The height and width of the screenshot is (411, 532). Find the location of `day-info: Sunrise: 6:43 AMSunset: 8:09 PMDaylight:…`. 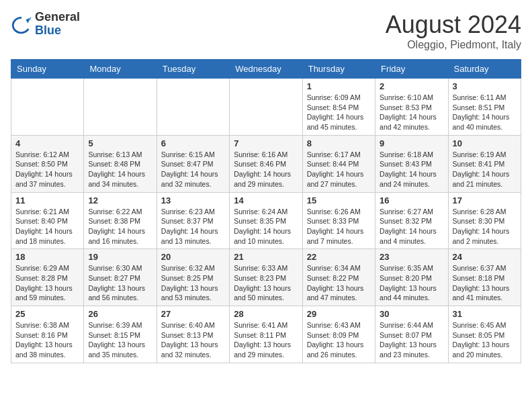

day-info: Sunrise: 6:43 AMSunset: 8:09 PMDaylight:… is located at coordinates (339, 340).